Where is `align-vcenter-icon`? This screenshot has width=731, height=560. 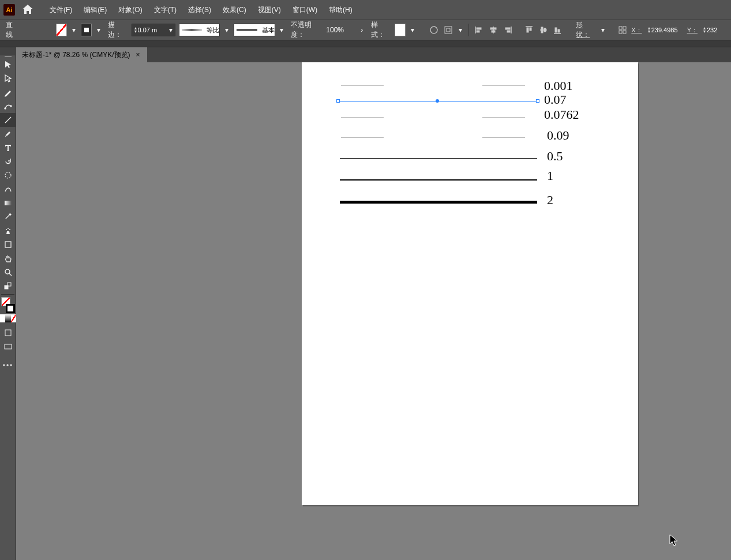 align-vcenter-icon is located at coordinates (543, 30).